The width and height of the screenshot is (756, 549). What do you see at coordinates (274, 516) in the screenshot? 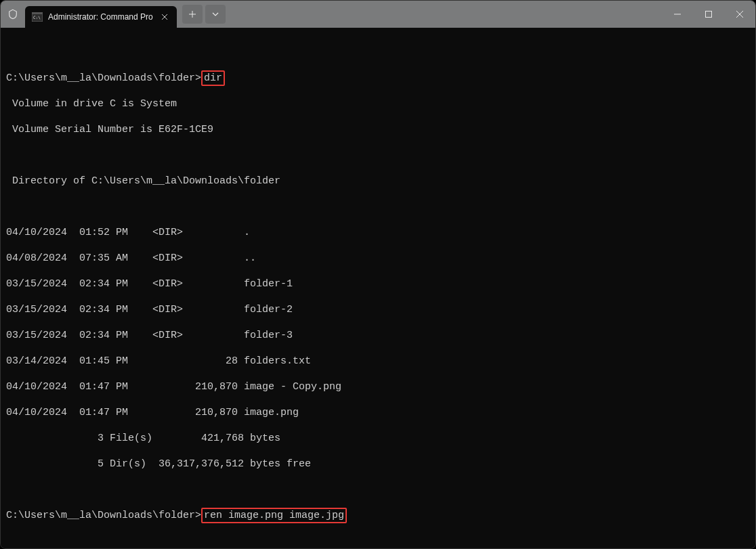
I see `highlighted-command-ren: ren image.png image.jpg` at bounding box center [274, 516].